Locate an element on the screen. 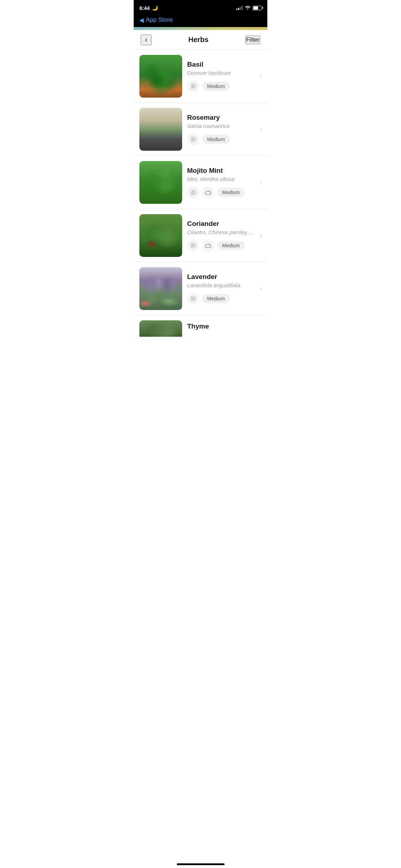 This screenshot has height=868, width=401. herb-image-lavender is located at coordinates (161, 289).